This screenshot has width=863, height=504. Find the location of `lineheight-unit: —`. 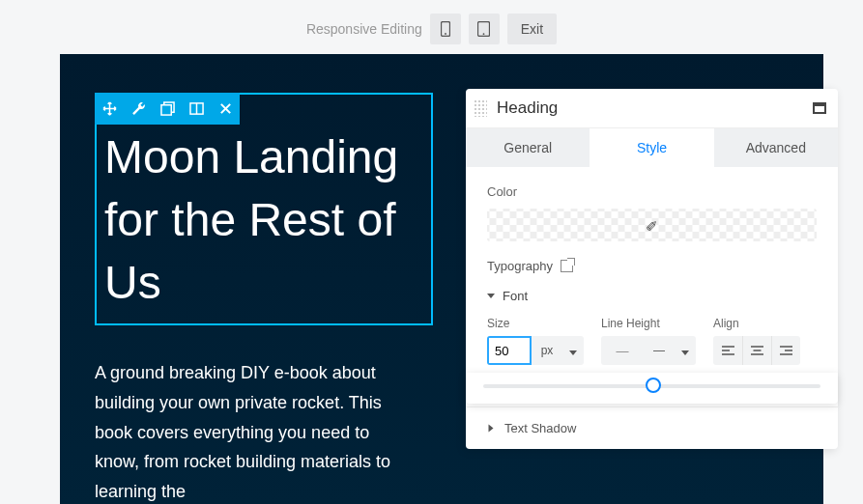

lineheight-unit: — is located at coordinates (659, 350).